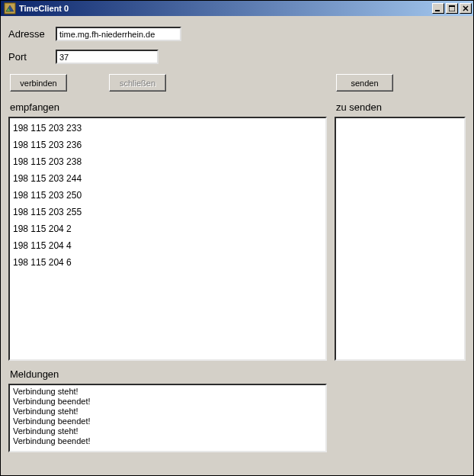  I want to click on minimize-button, so click(438, 8).